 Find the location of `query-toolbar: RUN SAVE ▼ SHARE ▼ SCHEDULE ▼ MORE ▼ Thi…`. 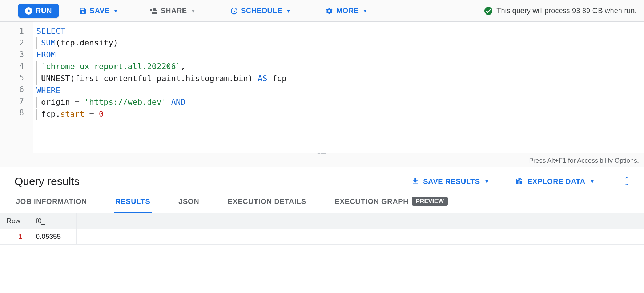

query-toolbar: RUN SAVE ▼ SHARE ▼ SCHEDULE ▼ MORE ▼ Thi… is located at coordinates (322, 11).